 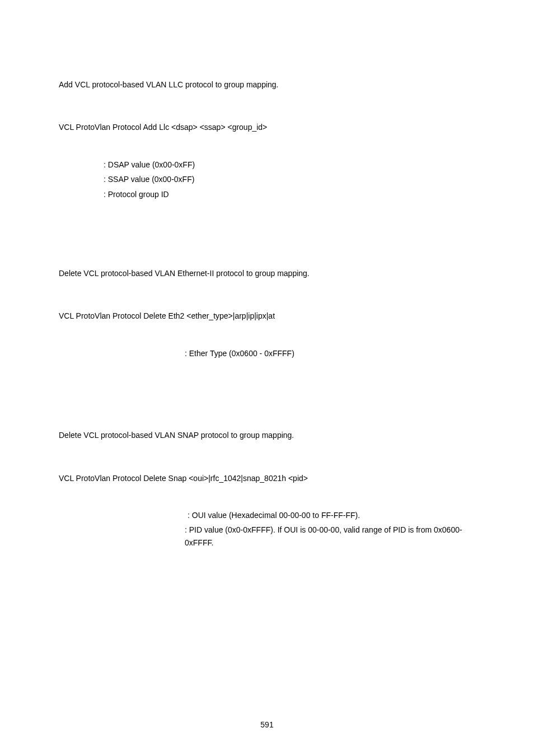 I want to click on syntax-text: VCL ProtoVlan Protocol Delete Eth2 <ethe…, so click(x=267, y=316).